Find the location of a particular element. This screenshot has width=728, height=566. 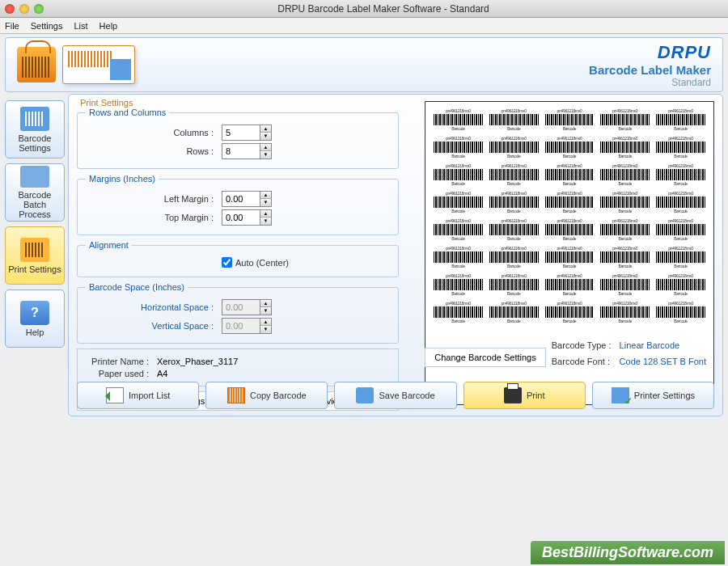

import-list-button: Import List is located at coordinates (138, 395).